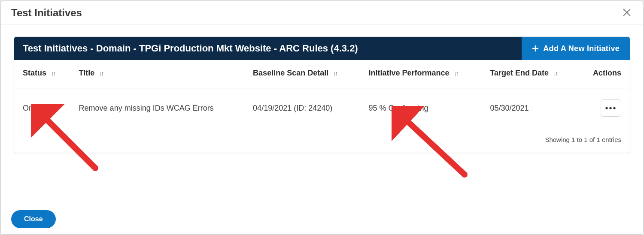 This screenshot has height=235, width=644. Describe the element at coordinates (421, 74) in the screenshot. I see `col-header-performance: Initiative Performance ↓↑` at that location.